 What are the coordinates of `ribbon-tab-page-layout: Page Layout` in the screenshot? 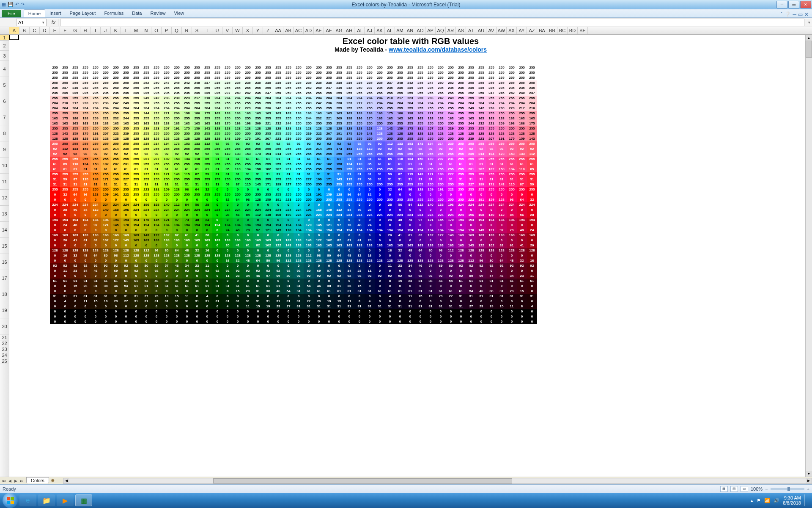 It's located at (83, 14).